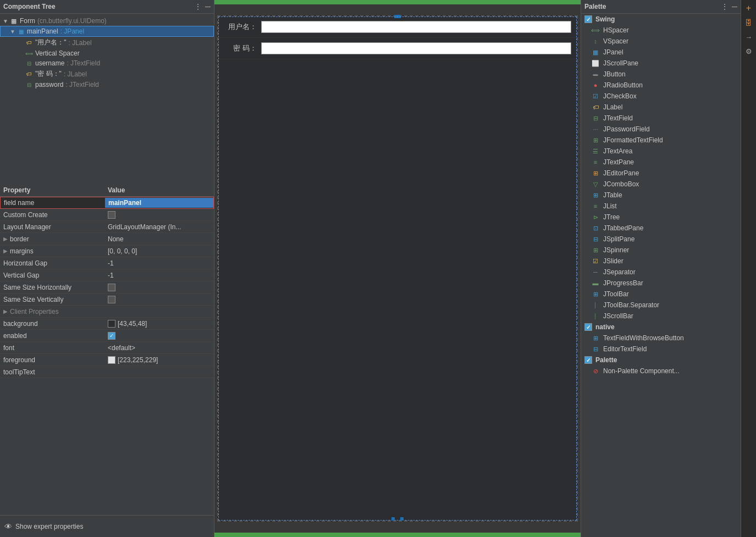 This screenshot has height=537, width=756. Describe the element at coordinates (52, 312) in the screenshot. I see `prop-name-clientprops: ▶Client Properties` at that location.